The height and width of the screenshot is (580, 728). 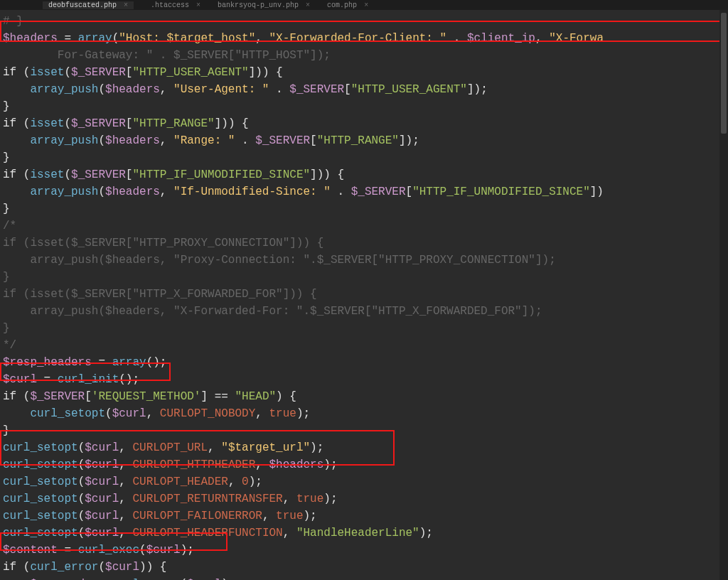 I want to click on code-line: if (isset($_SERVER["HTTP_IF_UNMODIFIED_S…, so click(x=365, y=175).